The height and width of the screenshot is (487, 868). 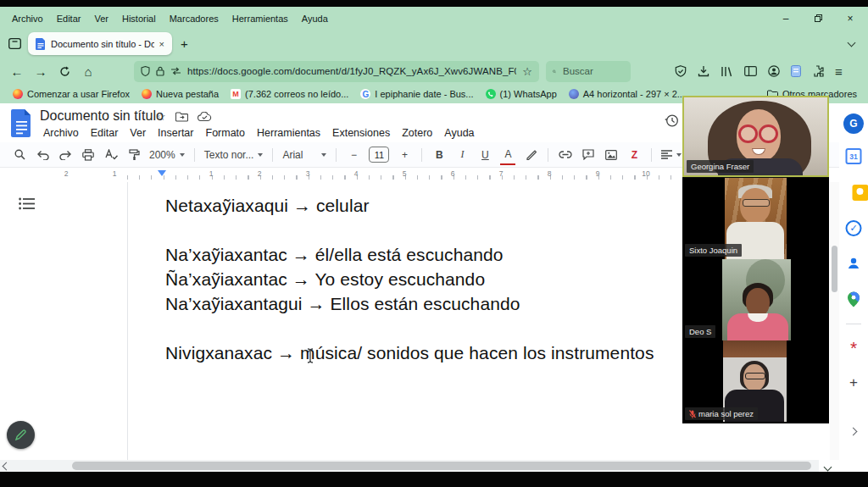 What do you see at coordinates (102, 116) in the screenshot?
I see `document-title: Documento sin título` at bounding box center [102, 116].